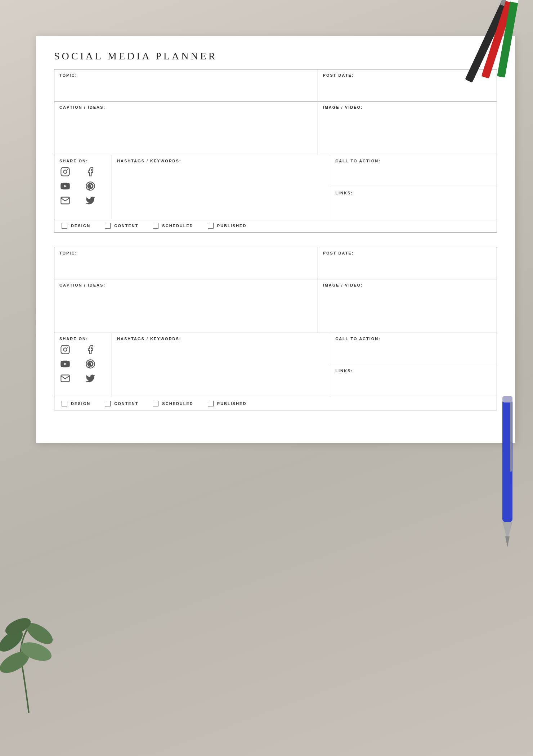 The height and width of the screenshot is (756, 533). I want to click on hashtags-cell: HASHTAGS / KEYWORDS:, so click(221, 187).